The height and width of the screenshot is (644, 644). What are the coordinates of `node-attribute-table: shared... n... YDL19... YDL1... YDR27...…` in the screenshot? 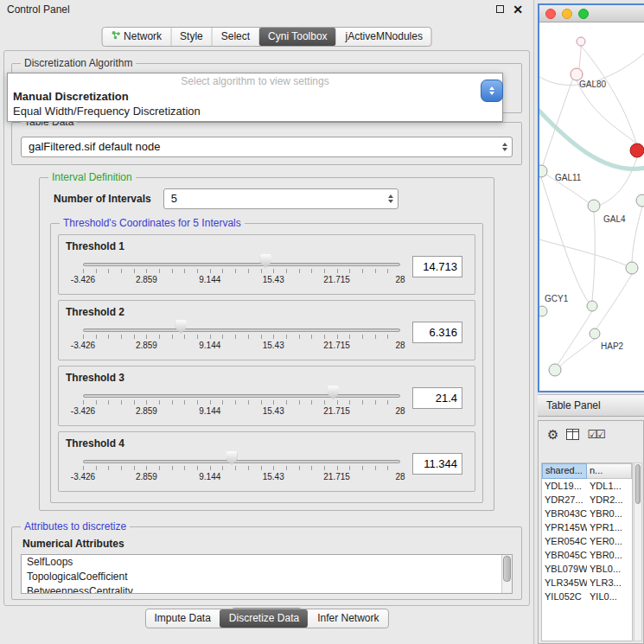 It's located at (587, 552).